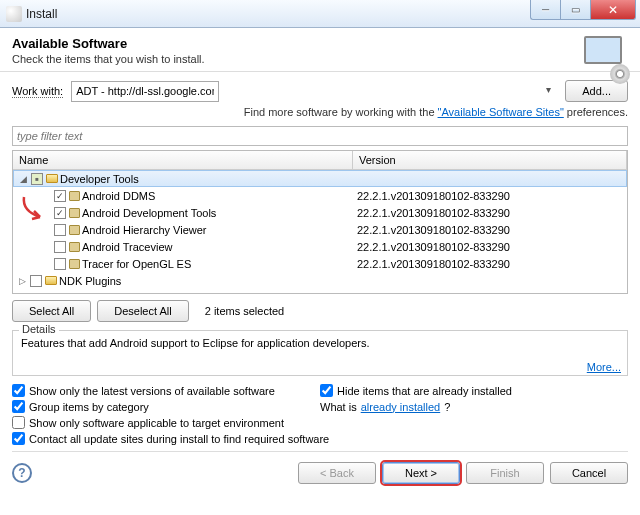 This screenshot has height=515, width=640. Describe the element at coordinates (401, 407) in the screenshot. I see `already-installed-link: already installed` at that location.